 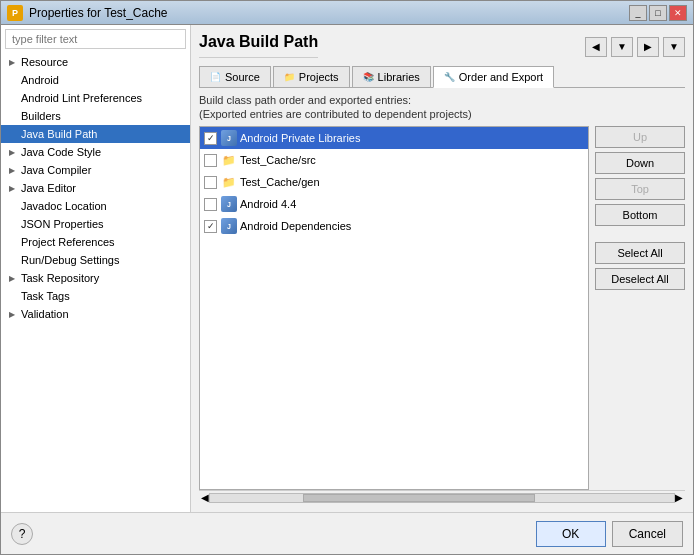 I want to click on forward-button: ▶, so click(x=648, y=47).